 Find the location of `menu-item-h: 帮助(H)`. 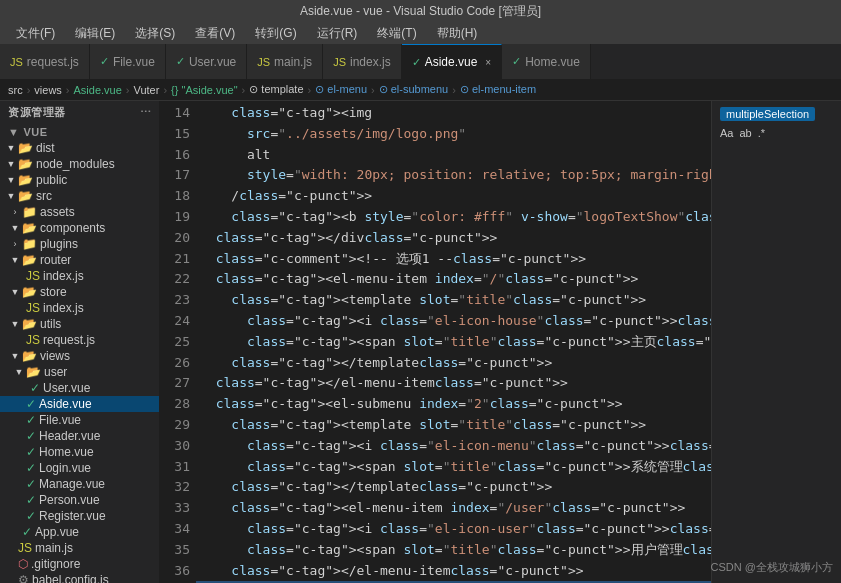

menu-item-h: 帮助(H) is located at coordinates (458, 34).